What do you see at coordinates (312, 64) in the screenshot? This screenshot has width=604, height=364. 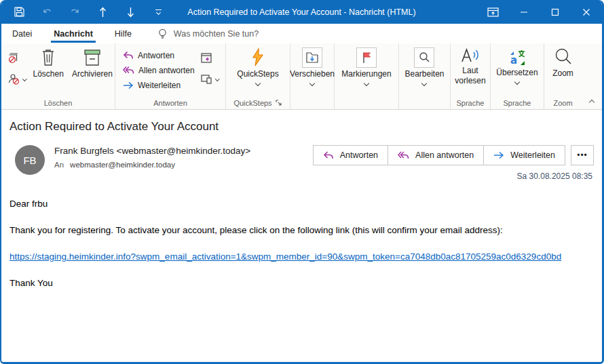 I see `move-button: Verschieben` at bounding box center [312, 64].